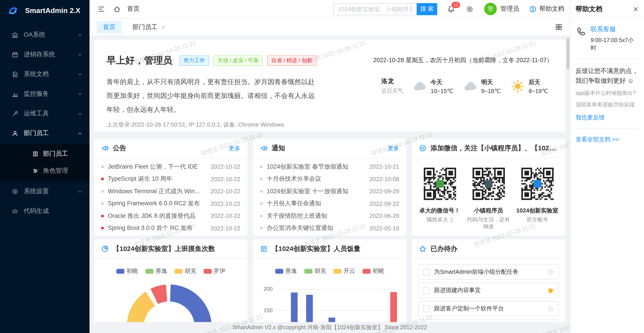 This screenshot has width=644, height=333. What do you see at coordinates (171, 204) in the screenshot?
I see `list-item: Spring Framework 6.0.0 RC2 发布2022-10-22` at bounding box center [171, 204].